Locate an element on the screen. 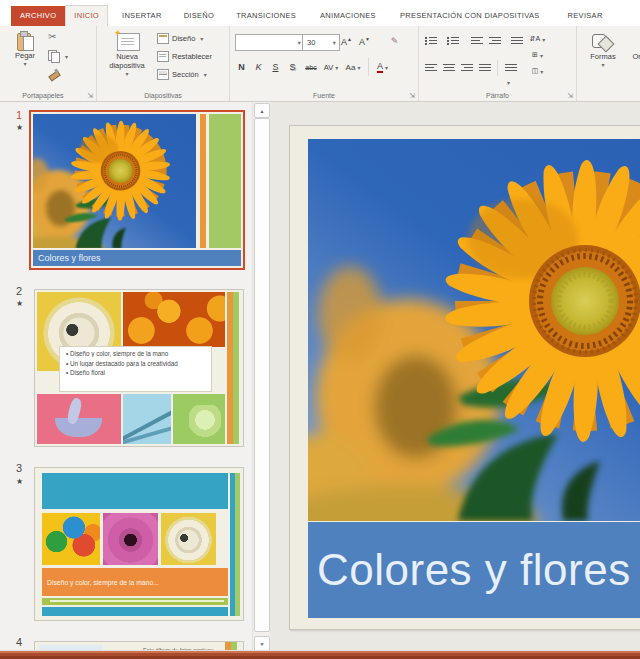  tab-presentacion: PRESENTACIÓN CON DIAPOSITIVAS is located at coordinates (470, 16).